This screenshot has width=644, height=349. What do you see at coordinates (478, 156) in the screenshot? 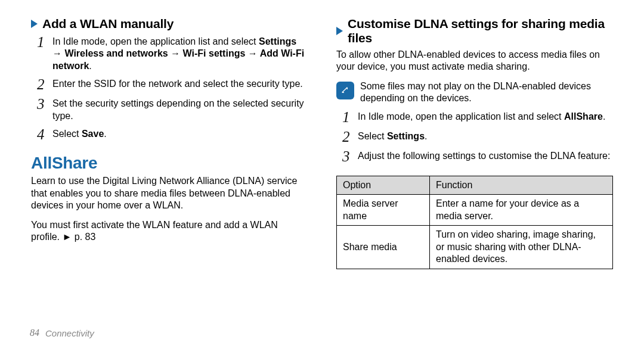
I see `step-item: 3 Adjust the following settings to custo…` at bounding box center [478, 156].